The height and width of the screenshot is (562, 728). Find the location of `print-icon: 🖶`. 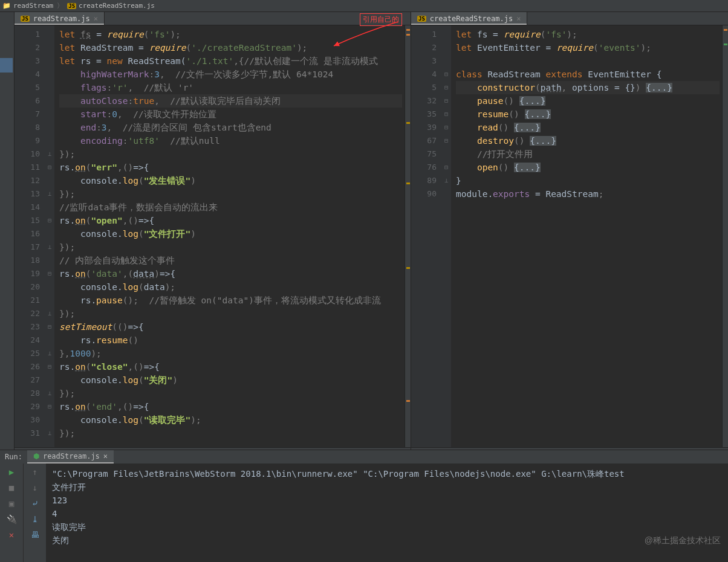

print-icon: 🖶 is located at coordinates (35, 535).